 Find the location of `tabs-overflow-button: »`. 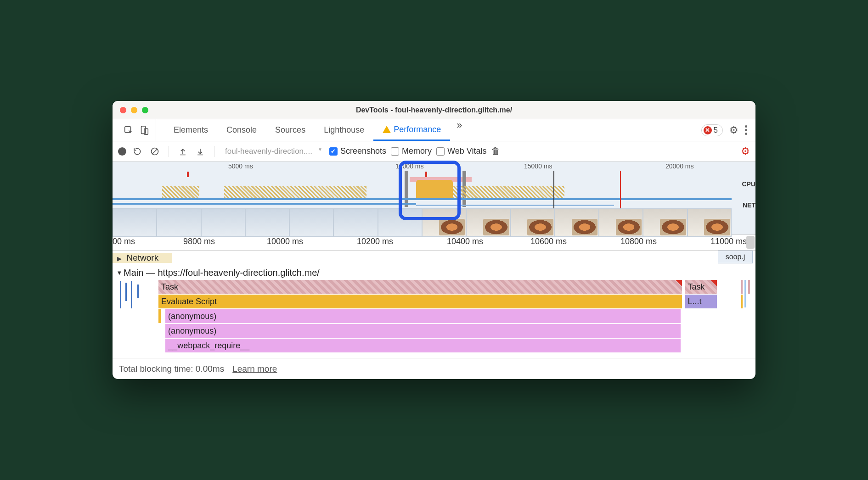

tabs-overflow-button: » is located at coordinates (459, 130).